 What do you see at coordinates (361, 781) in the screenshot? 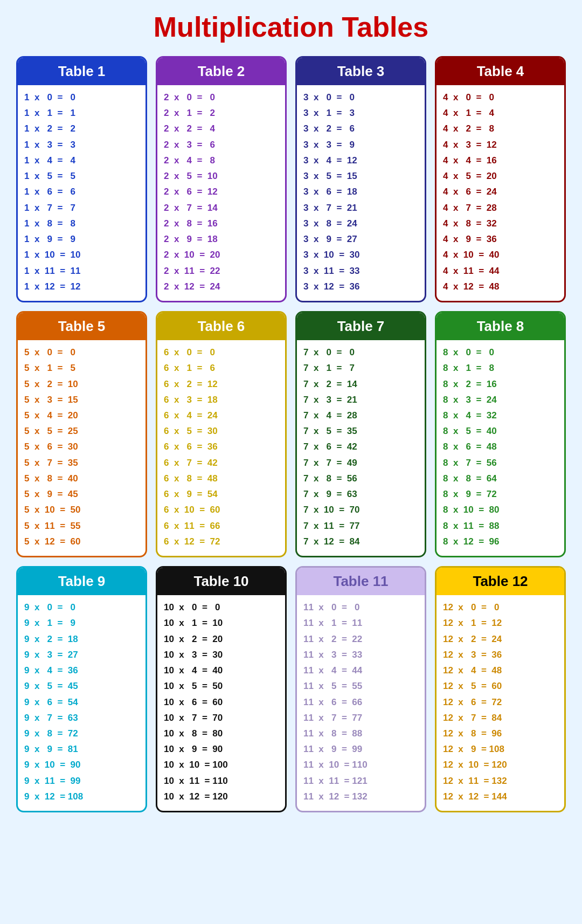
I see `table-row: 11 x 11 = 121` at bounding box center [361, 781].